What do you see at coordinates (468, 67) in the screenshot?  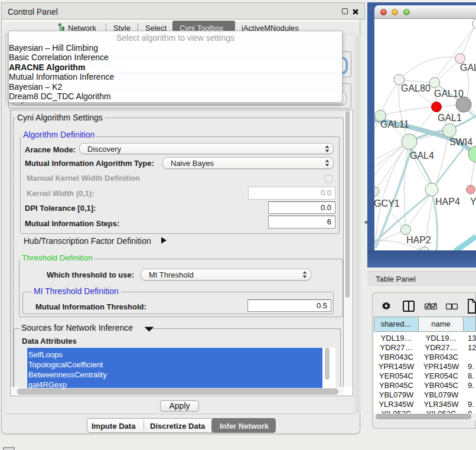 I see `svg-text: GAL7` at bounding box center [468, 67].